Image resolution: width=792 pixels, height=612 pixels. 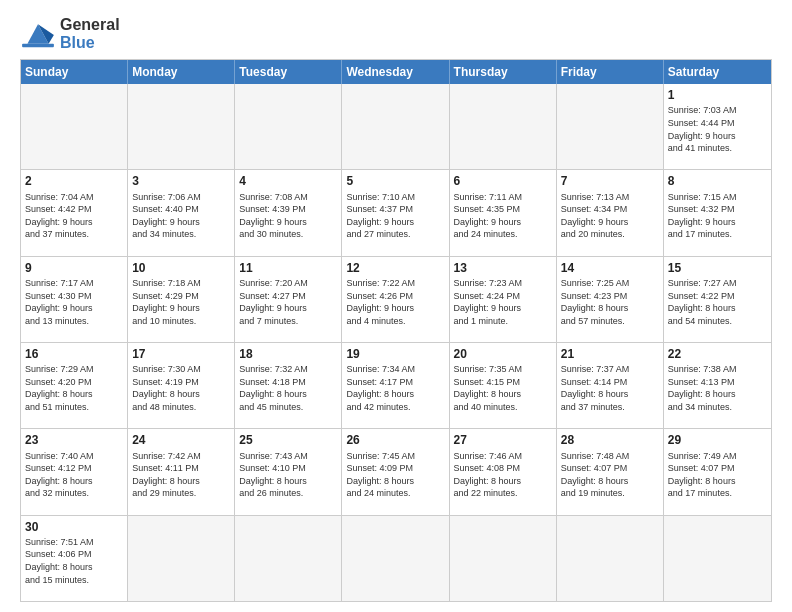 What do you see at coordinates (74, 475) in the screenshot?
I see `cell-info: Sunrise: 7:40 AM Sunset: 4:12 PM Dayligh…` at bounding box center [74, 475].